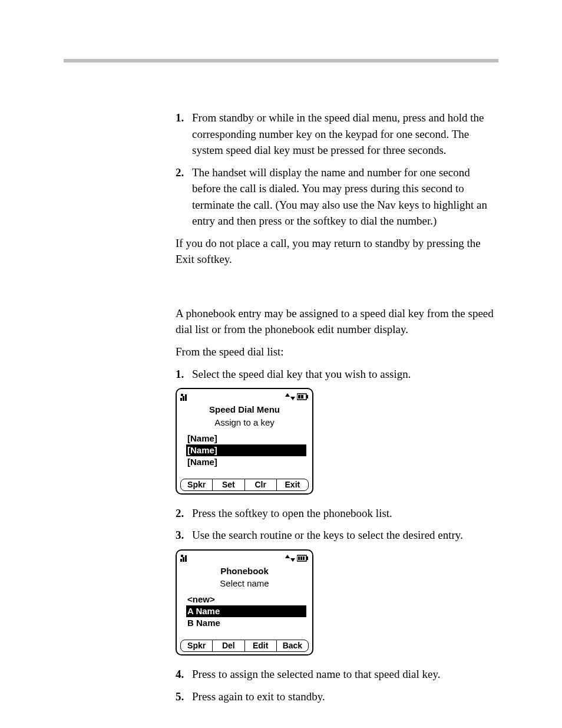  I want to click on steps-list-d: 4. Press to assign the selected name to …, so click(337, 685).